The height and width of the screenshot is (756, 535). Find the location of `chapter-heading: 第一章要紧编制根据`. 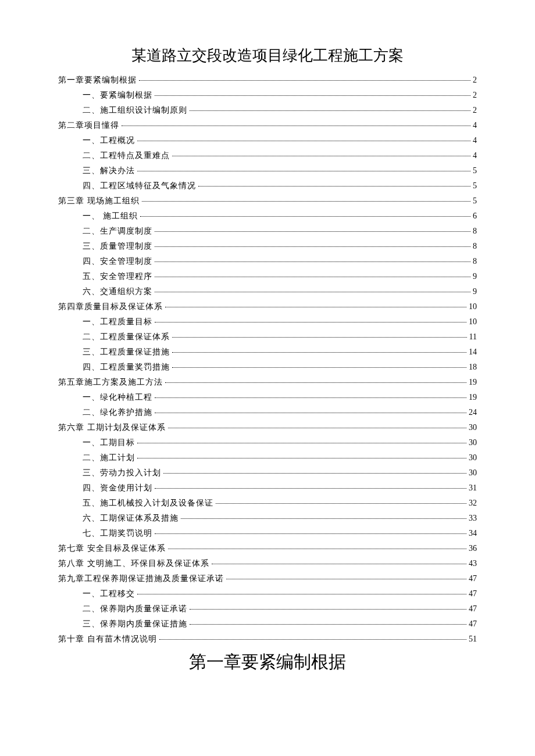

chapter-heading: 第一章要紧编制根据 is located at coordinates (268, 662).